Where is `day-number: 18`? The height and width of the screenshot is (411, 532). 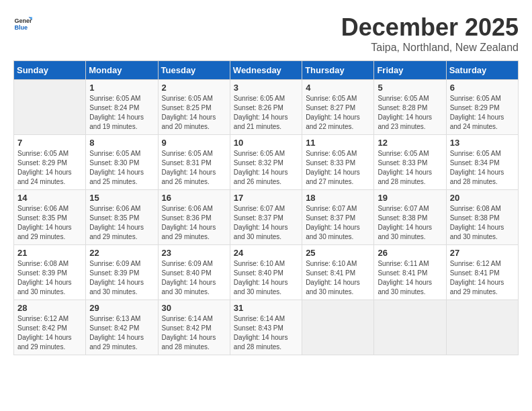 day-number: 18 is located at coordinates (338, 197).